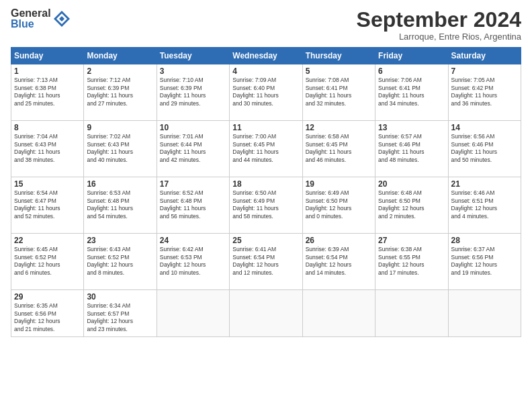 The height and width of the screenshot is (411, 532). Describe the element at coordinates (120, 314) in the screenshot. I see `calendar-cell: 30Sunrise: 6:34 AMSunset: 6:57 PMDayligh…` at that location.